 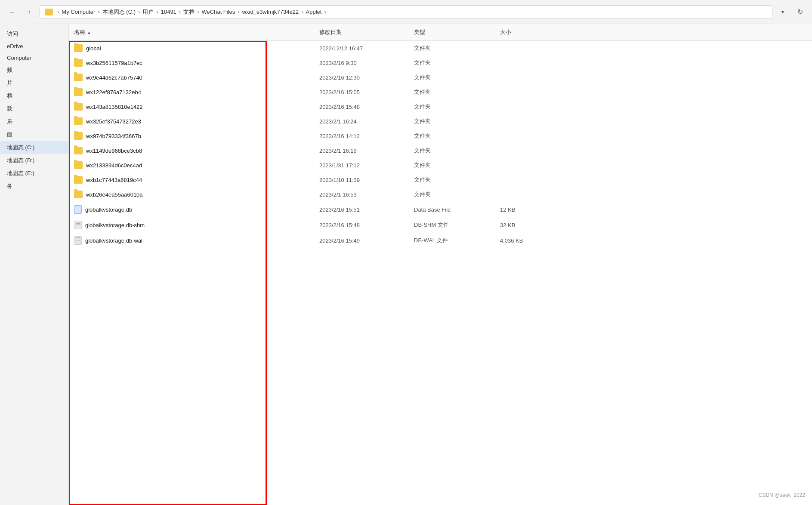 I want to click on table-row: wx9e44d62c7ab75740 2023/2/16 12:30 文件夹, so click(x=441, y=77).